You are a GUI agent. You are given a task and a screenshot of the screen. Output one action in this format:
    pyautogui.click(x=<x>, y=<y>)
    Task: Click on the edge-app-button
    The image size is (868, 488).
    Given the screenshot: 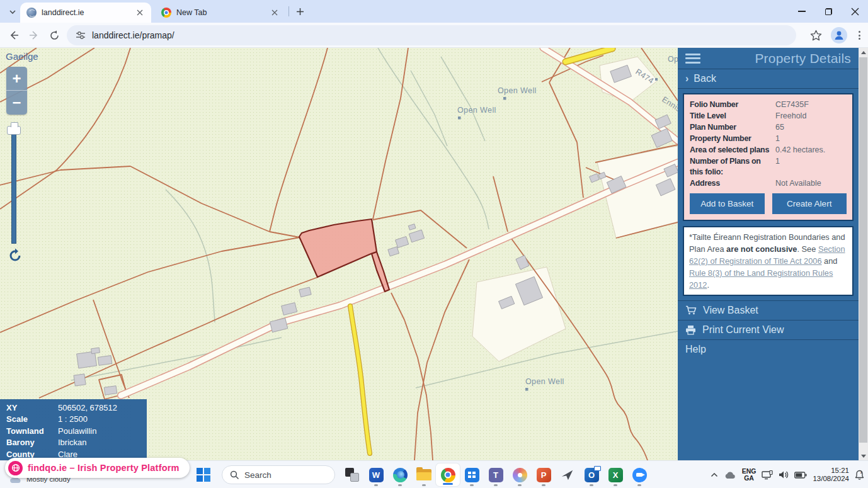 What is the action you would take?
    pyautogui.click(x=400, y=475)
    